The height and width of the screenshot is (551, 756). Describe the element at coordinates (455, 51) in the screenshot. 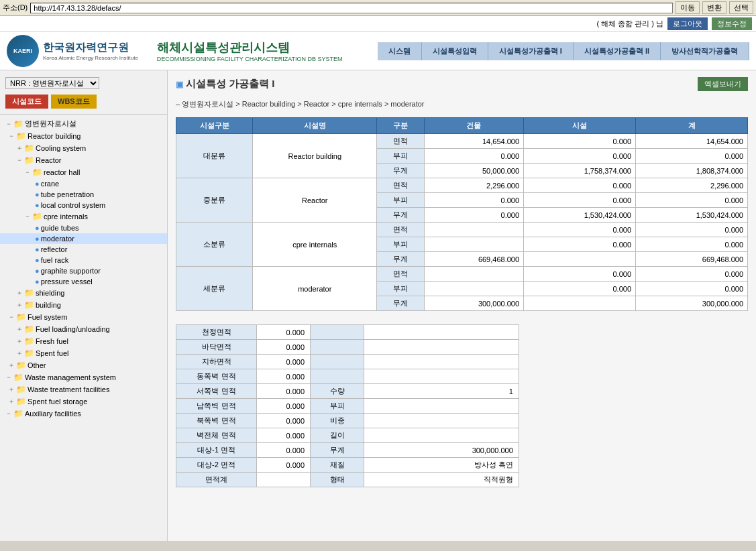

I see `nav-facility-input: 시설특성입력` at that location.